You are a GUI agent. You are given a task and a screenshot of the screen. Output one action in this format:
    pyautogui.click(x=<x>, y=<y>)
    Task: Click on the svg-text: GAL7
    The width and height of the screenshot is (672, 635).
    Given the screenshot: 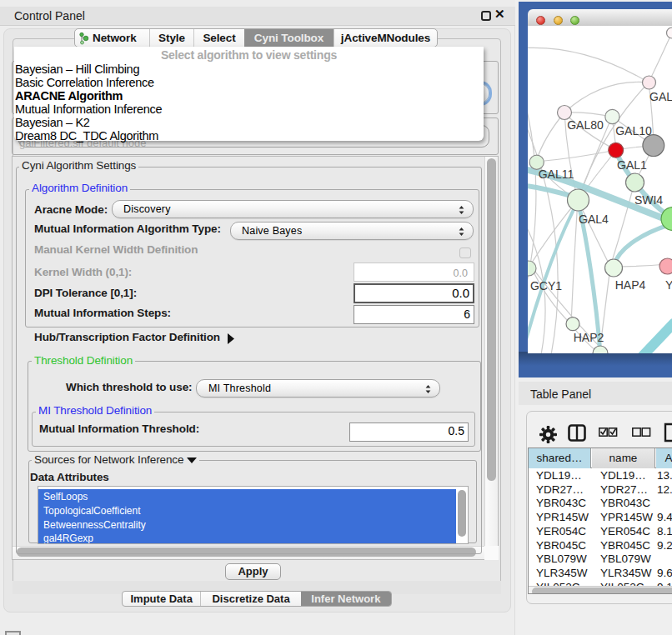 What is the action you would take?
    pyautogui.click(x=660, y=97)
    